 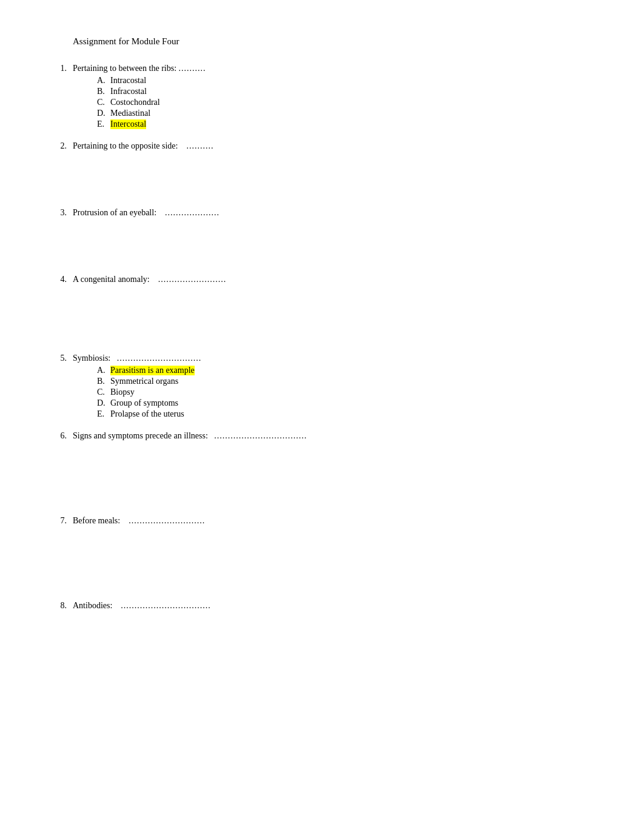 I want to click on question-text-1: Pertaining to between the ribs: ........…, so click(x=334, y=69).